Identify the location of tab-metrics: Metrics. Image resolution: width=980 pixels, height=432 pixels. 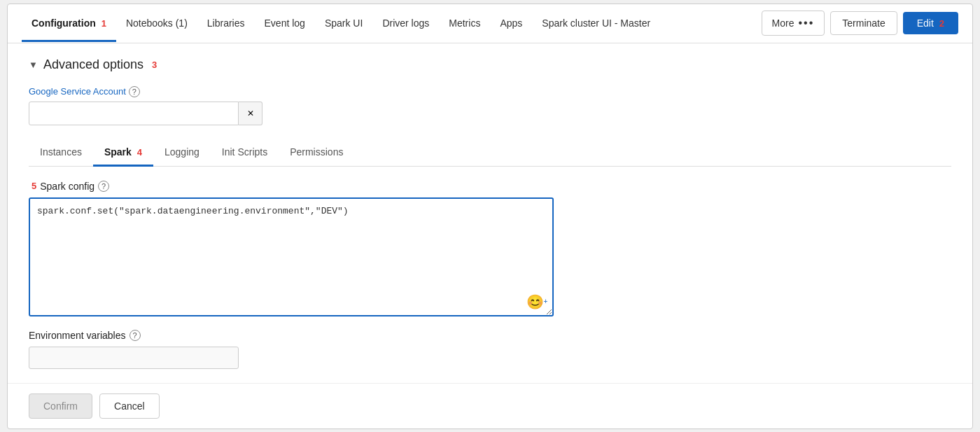
(465, 24).